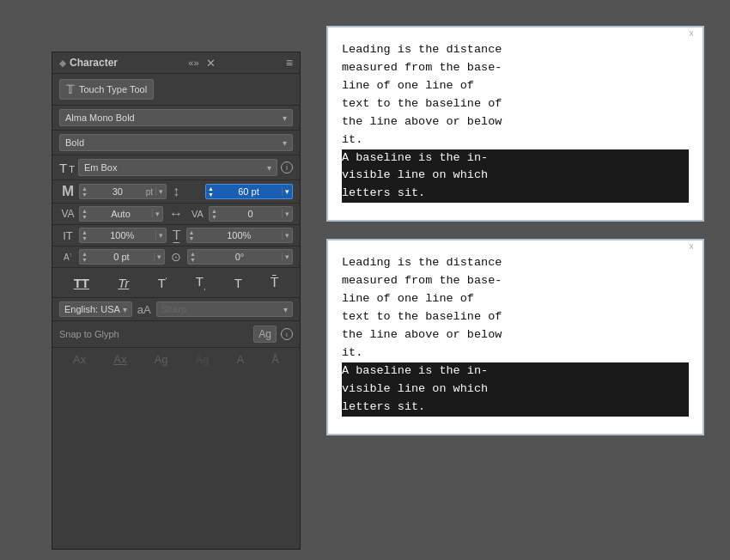 The width and height of the screenshot is (730, 560). I want to click on font-style-select: Bold ▾, so click(176, 143).